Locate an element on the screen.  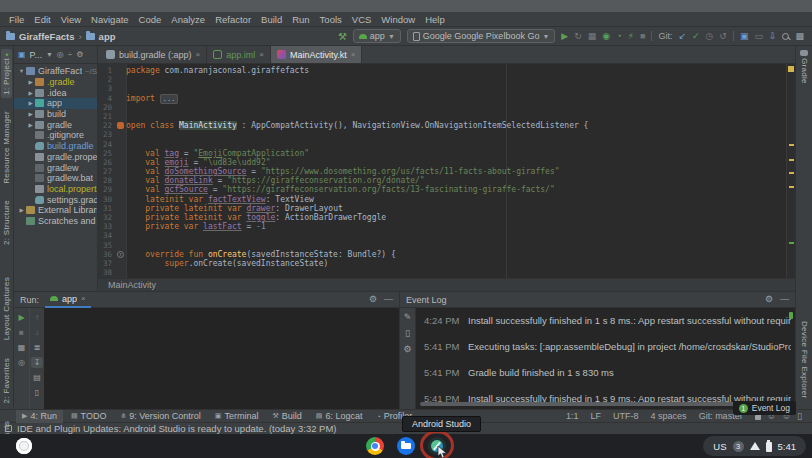
git-rollback-icon: ↺ is located at coordinates (723, 36).